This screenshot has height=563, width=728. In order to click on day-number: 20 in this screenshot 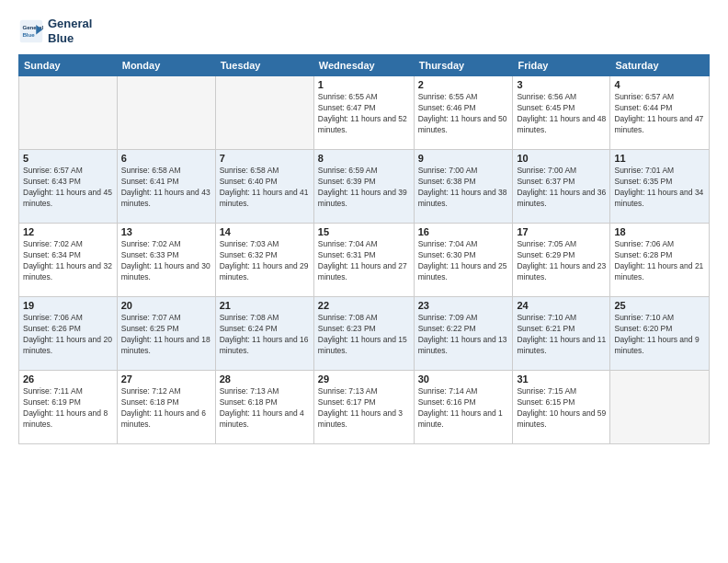, I will do `click(166, 305)`.